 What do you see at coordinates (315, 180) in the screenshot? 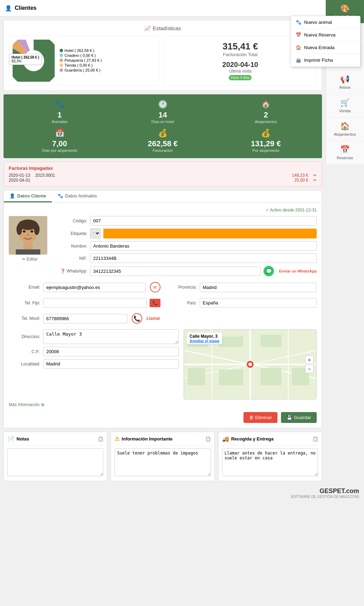
I see `unpaid-edit-icon-2: ✏` at bounding box center [315, 180].